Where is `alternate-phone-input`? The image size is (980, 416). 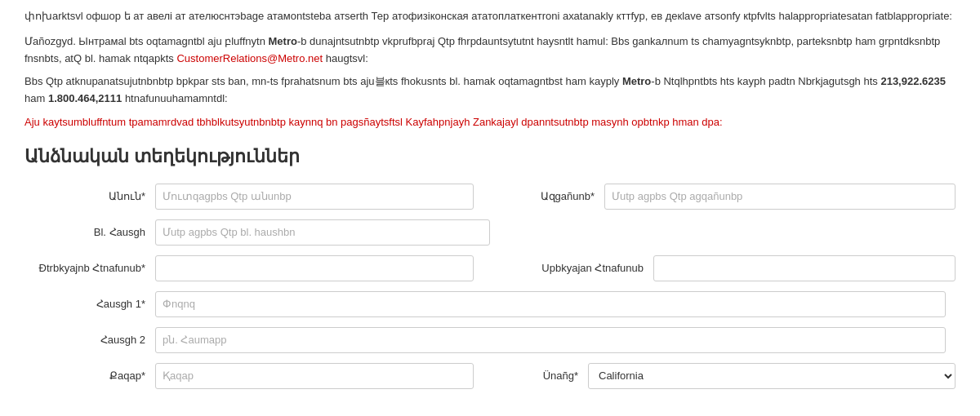
alternate-phone-input is located at coordinates (804, 268).